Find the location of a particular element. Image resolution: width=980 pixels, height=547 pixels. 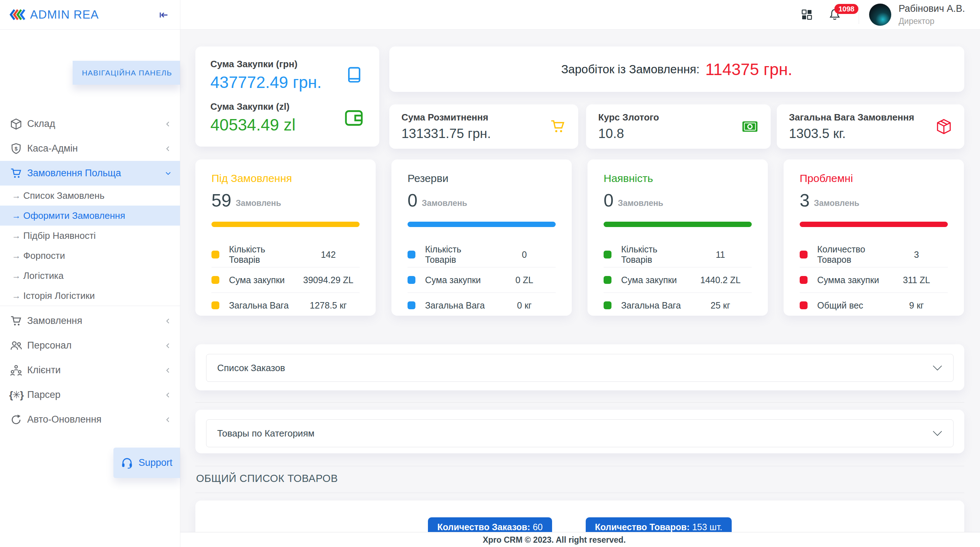

sidebar-subitem-label: Список Замовлень is located at coordinates (64, 196).